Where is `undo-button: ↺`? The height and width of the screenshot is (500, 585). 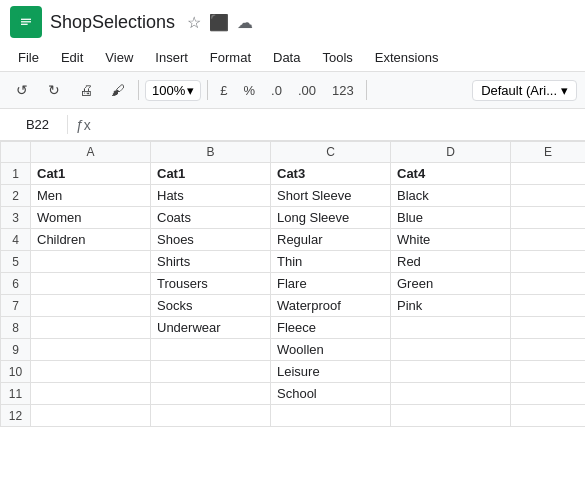
undo-button: ↺ is located at coordinates (22, 90).